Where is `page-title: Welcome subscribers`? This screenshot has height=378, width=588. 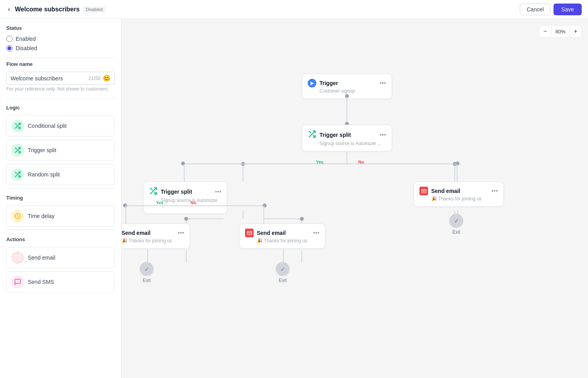 page-title: Welcome subscribers is located at coordinates (47, 9).